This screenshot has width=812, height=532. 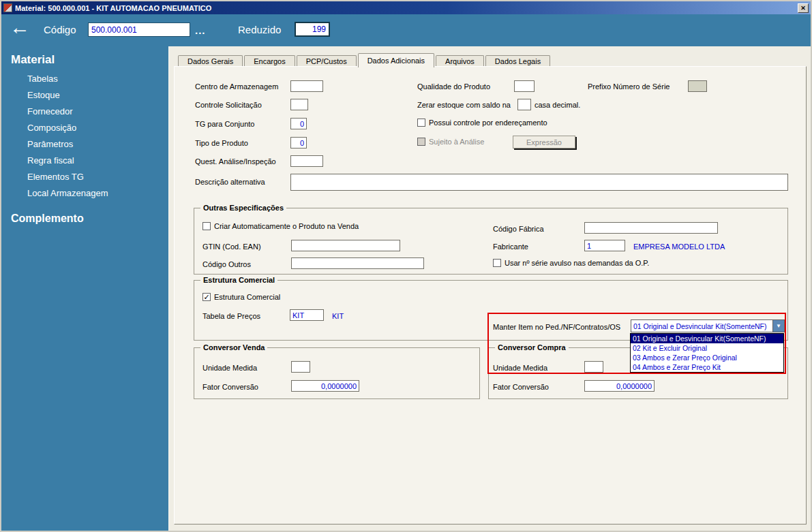 What do you see at coordinates (50, 161) in the screenshot?
I see `sidebar-item-regra-fiscal: Regra fiscal` at bounding box center [50, 161].